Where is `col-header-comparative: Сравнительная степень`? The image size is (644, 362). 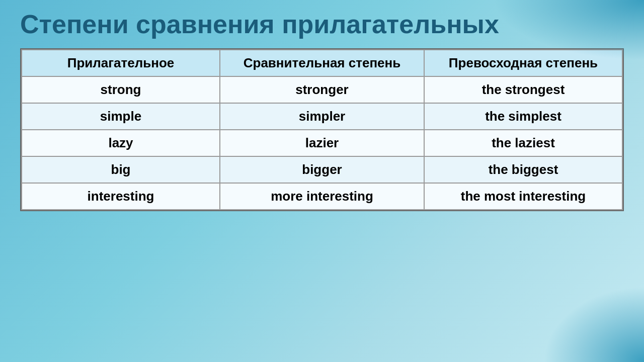
col-header-comparative: Сравнительная степень is located at coordinates (322, 63).